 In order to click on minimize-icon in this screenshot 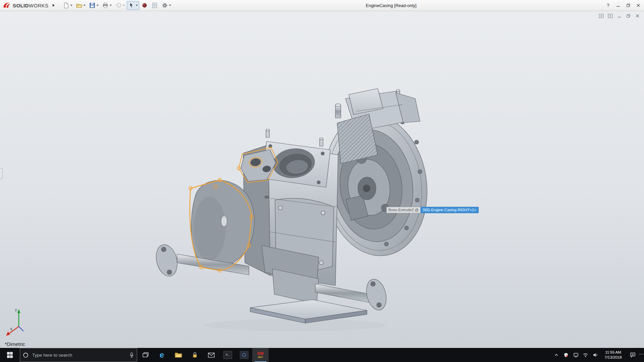, I will do `click(618, 5)`.